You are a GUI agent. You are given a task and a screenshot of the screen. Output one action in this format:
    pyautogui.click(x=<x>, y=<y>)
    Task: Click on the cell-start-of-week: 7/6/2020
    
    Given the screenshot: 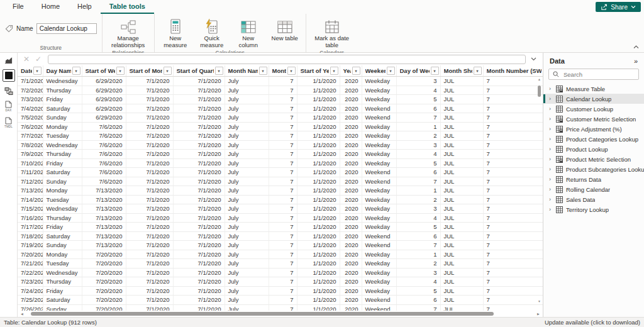 What is the action you would take?
    pyautogui.click(x=104, y=136)
    